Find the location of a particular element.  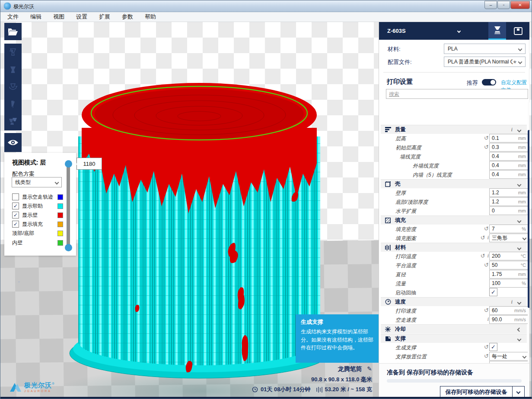

menu-settings: 设置 is located at coordinates (82, 17).